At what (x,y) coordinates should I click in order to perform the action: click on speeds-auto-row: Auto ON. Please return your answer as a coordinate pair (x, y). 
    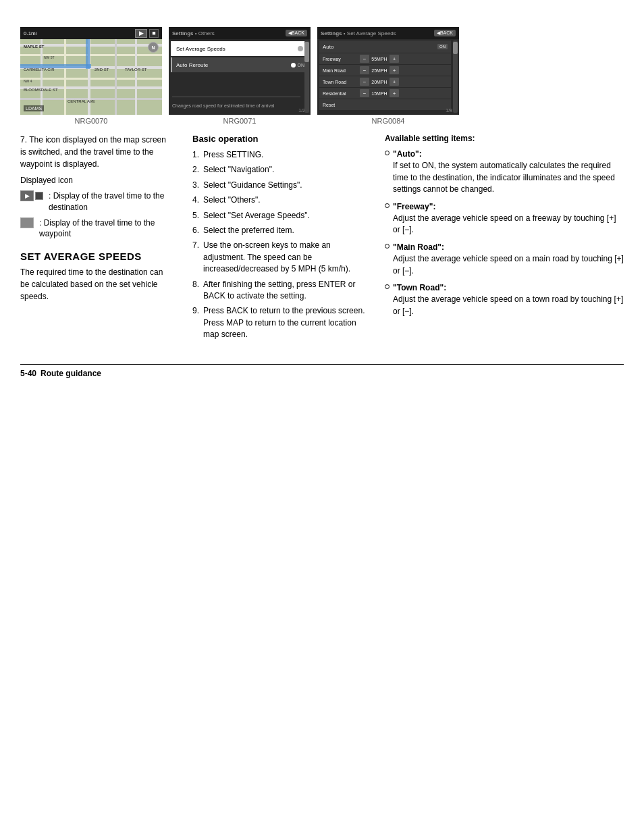
    Looking at the image, I should click on (385, 47).